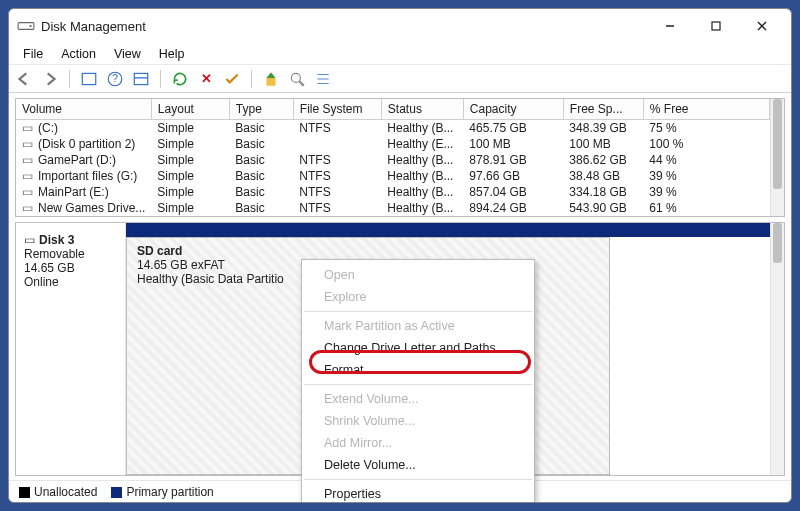  I want to click on ctx-shrink-volume: Shrink Volume..., so click(418, 421).